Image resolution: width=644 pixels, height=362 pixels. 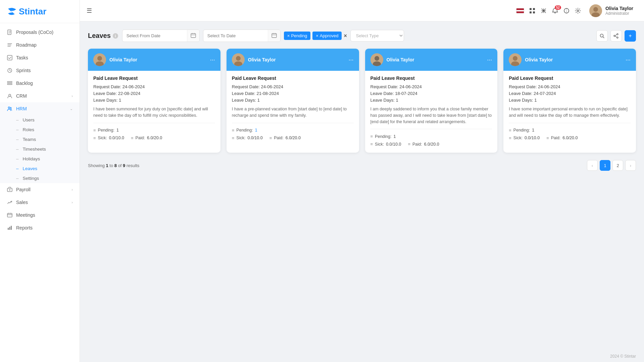 I want to click on to-date-filter, so click(x=242, y=36).